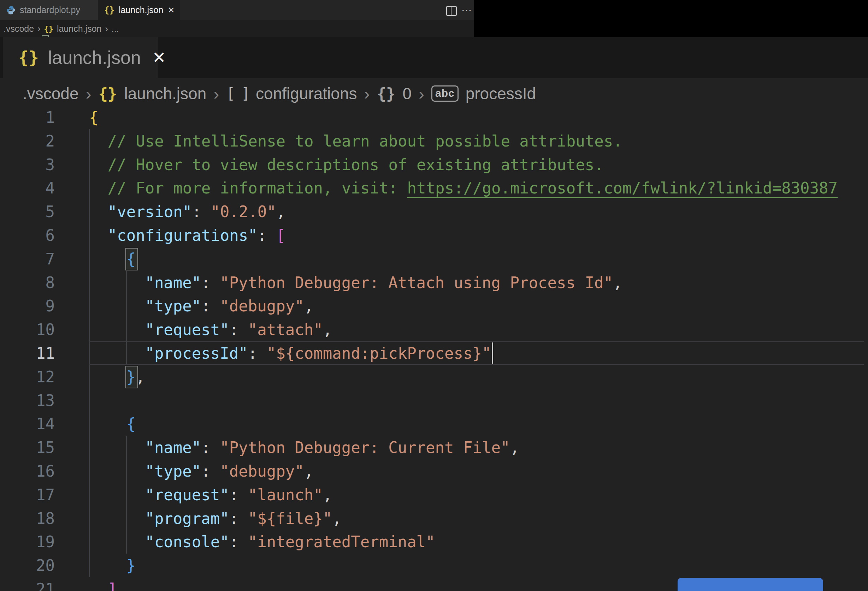 This screenshot has width=868, height=591. Describe the element at coordinates (243, 518) in the screenshot. I see `code-text: "program": "${file}",` at that location.